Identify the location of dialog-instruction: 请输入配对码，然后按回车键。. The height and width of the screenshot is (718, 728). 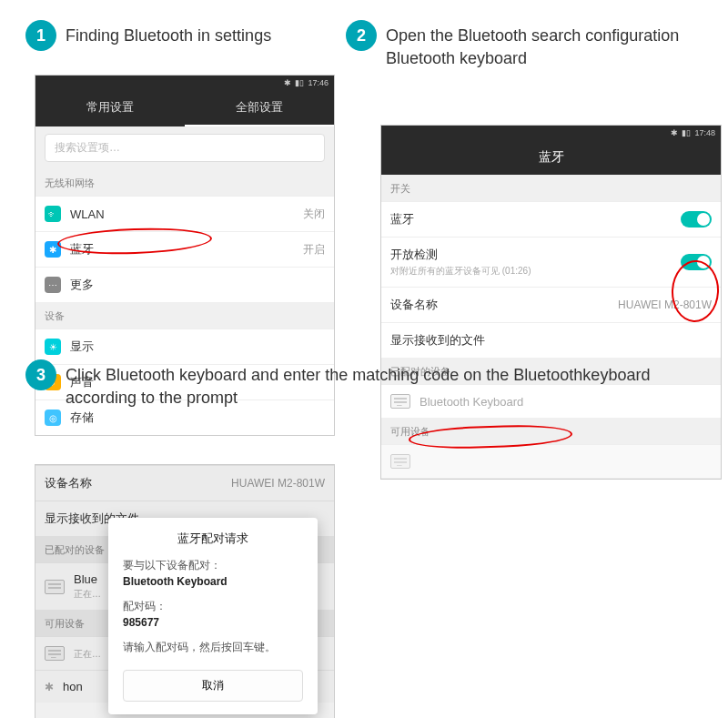
(213, 648).